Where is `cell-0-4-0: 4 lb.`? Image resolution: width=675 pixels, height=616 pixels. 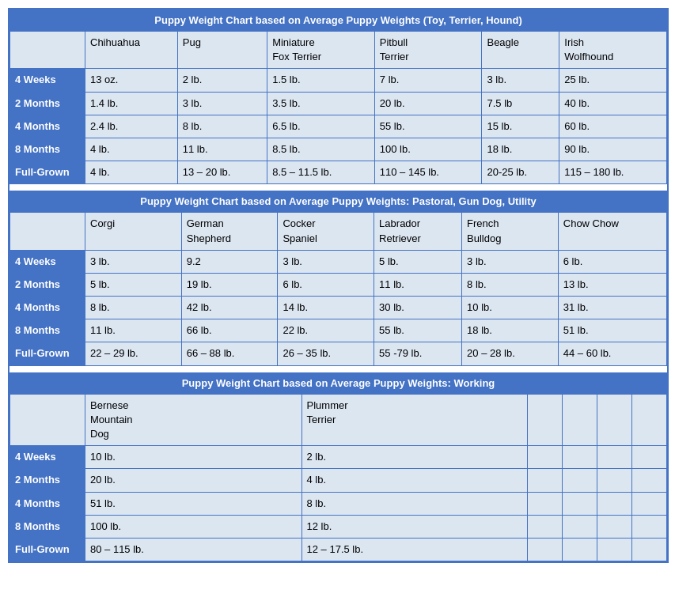
cell-0-4-0: 4 lb. is located at coordinates (131, 172).